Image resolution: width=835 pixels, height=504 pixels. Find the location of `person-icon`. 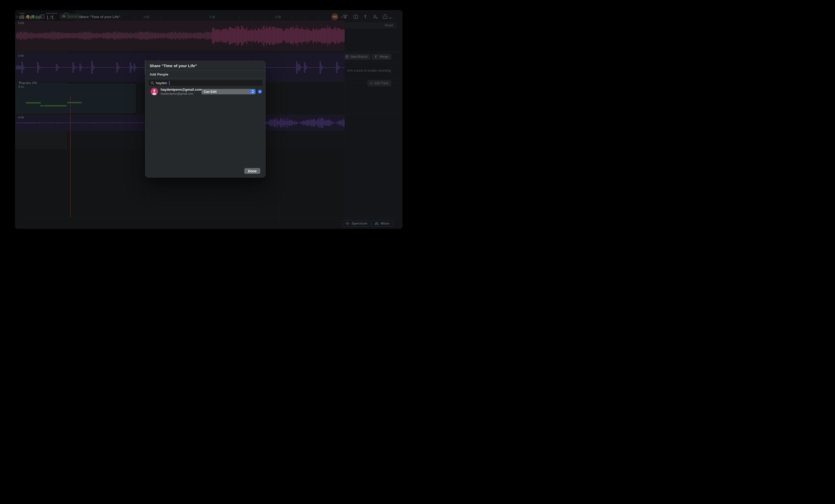

person-icon is located at coordinates (155, 91).